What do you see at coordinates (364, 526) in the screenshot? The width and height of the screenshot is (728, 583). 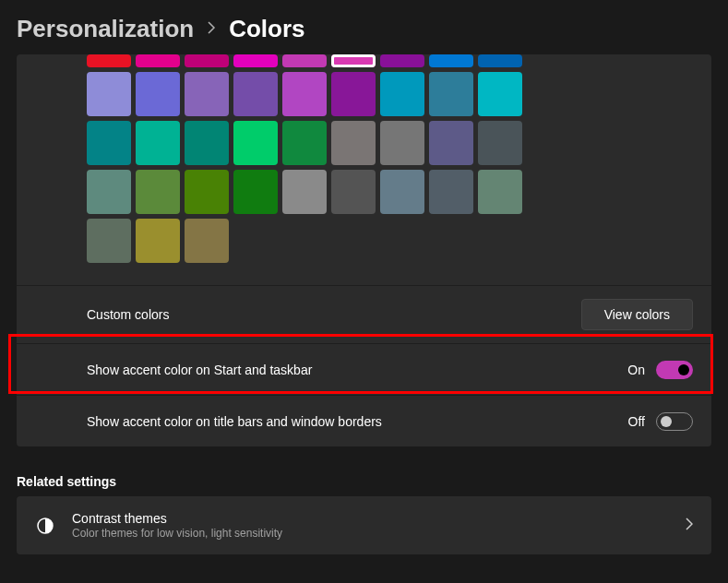 I see `related-panel: Contrast themes Color themes for low vis…` at bounding box center [364, 526].